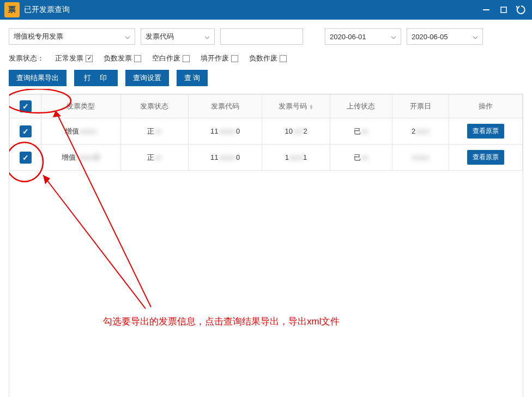 Image resolution: width=532 pixels, height=397 pixels. Describe the element at coordinates (221, 322) in the screenshot. I see `annotation-text: 勾选要导出的发票信息，点击查询结果导出，导出xml文件` at that location.